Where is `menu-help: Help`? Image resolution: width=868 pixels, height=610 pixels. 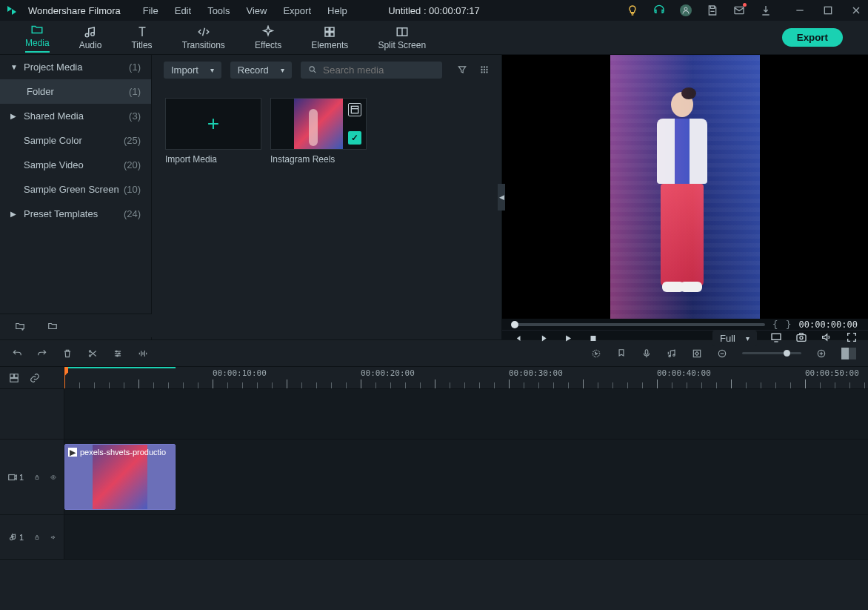 menu-help: Help is located at coordinates (338, 10).